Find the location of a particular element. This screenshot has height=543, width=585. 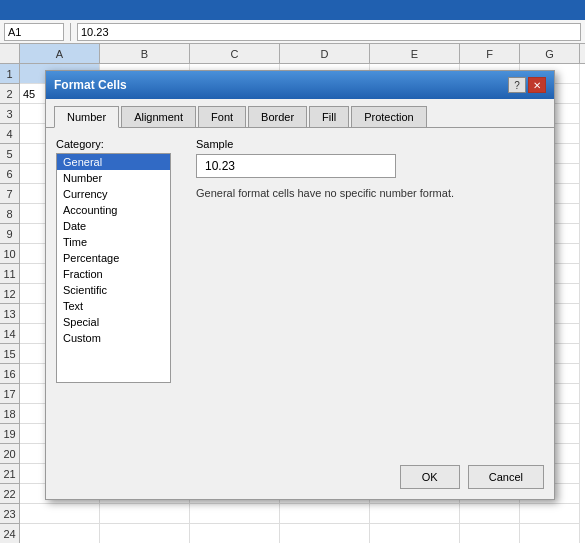

formula-input is located at coordinates (329, 32).